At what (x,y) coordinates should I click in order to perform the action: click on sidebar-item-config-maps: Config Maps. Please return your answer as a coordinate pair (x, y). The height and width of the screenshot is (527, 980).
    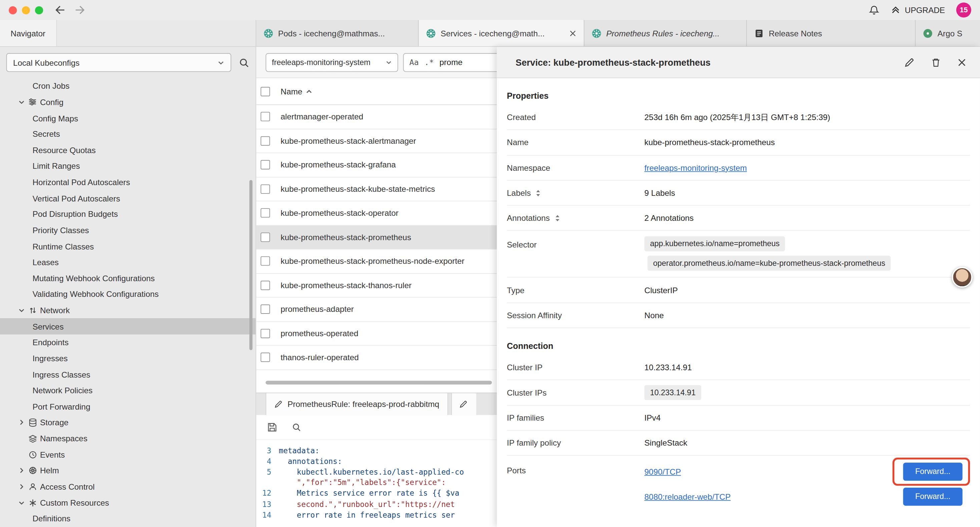
    Looking at the image, I should click on (128, 118).